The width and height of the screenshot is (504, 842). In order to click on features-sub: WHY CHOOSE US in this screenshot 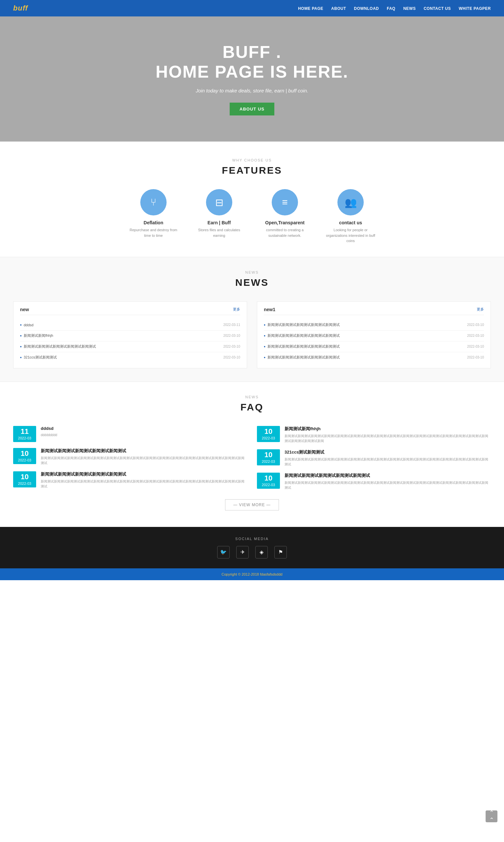, I will do `click(252, 160)`.